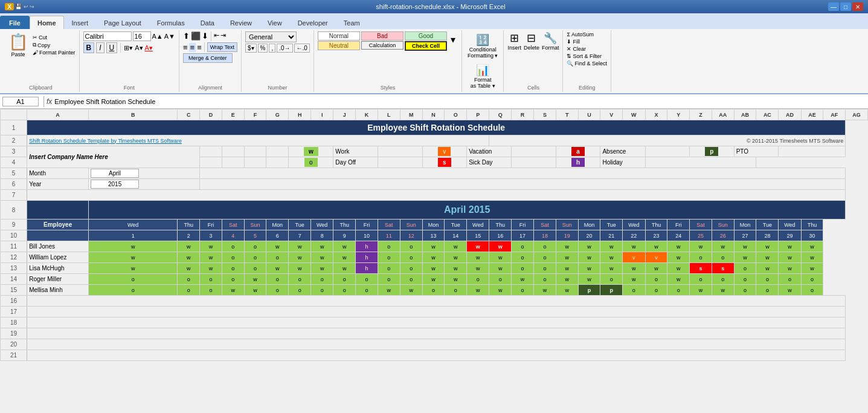 The height and width of the screenshot is (413, 868). I want to click on wl-1: w, so click(133, 258).